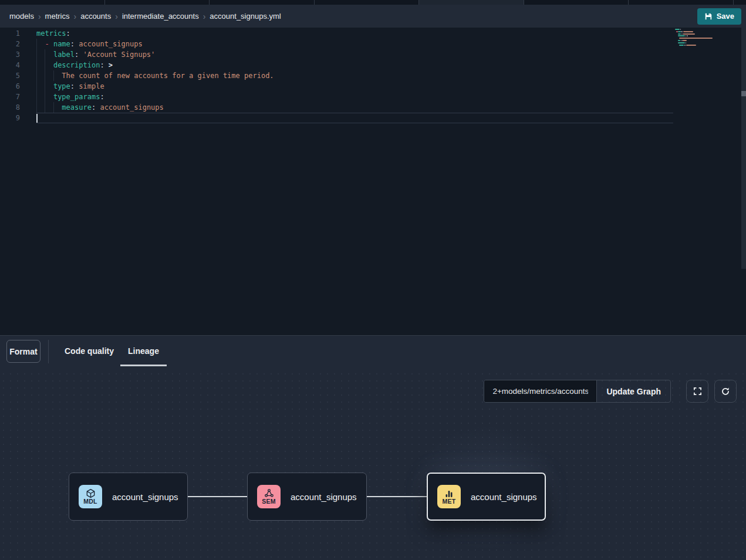 This screenshot has height=560, width=746. Describe the element at coordinates (48, 352) in the screenshot. I see `tabs-divider` at that location.